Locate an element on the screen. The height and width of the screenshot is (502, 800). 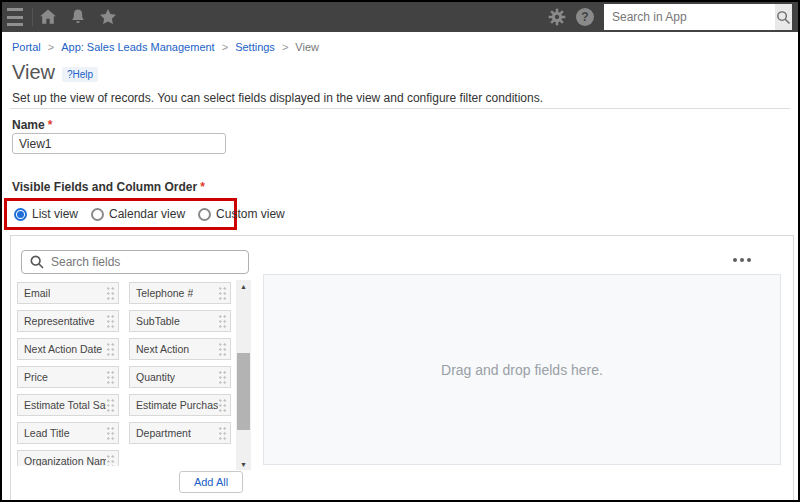
field-chip: Telephone # is located at coordinates (180, 293).